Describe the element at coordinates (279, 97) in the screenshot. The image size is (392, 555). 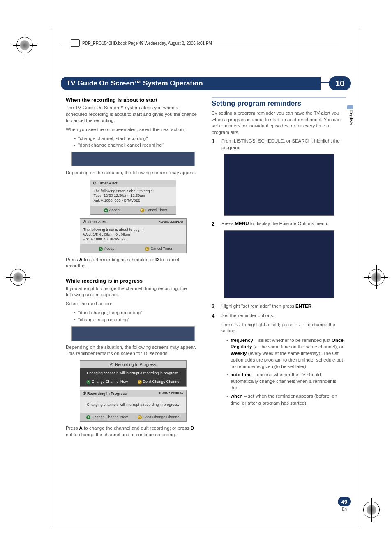
I see `section-rule` at that location.